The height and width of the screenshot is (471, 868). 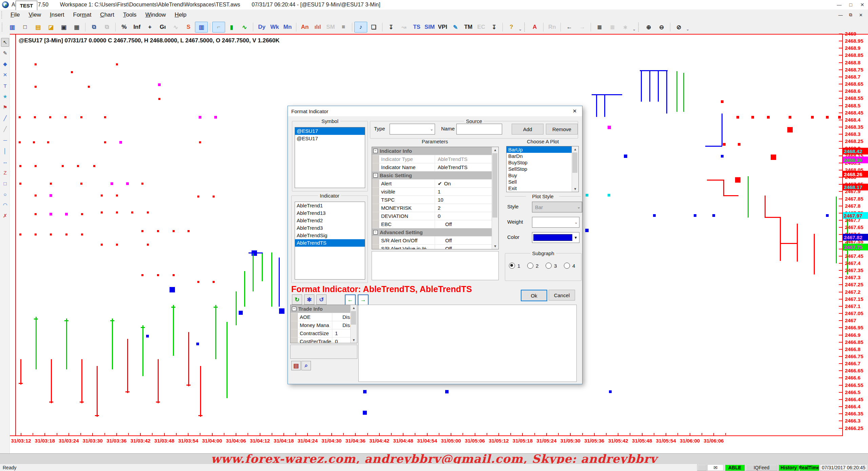 What do you see at coordinates (649, 27) in the screenshot?
I see `zoom-in-icon: ⊕` at bounding box center [649, 27].